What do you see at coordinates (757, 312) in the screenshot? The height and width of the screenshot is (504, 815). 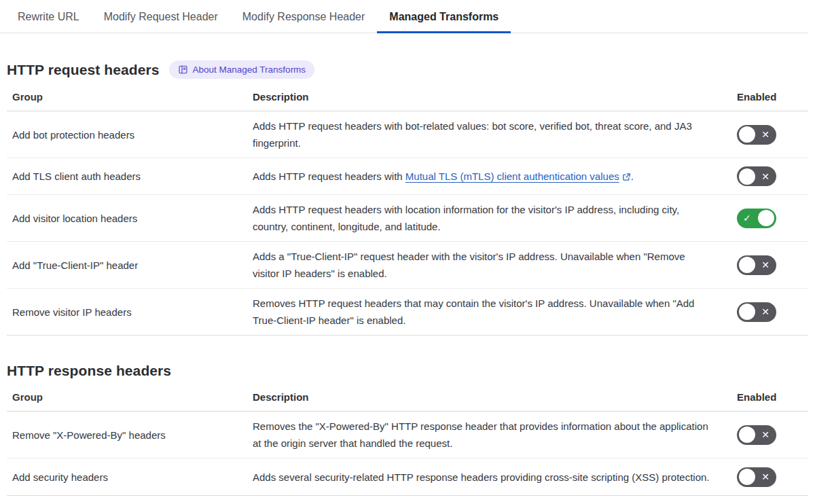 I see `toggle-remove-visitor-ip-headers: ✕` at bounding box center [757, 312].